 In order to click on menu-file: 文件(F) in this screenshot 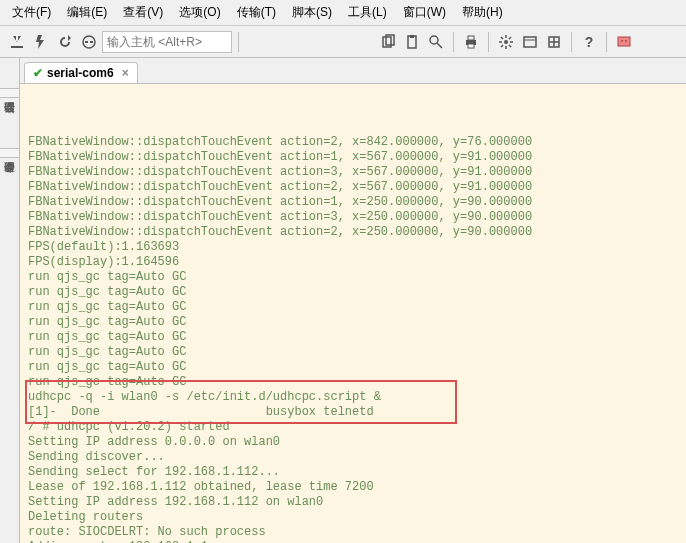, I will do `click(32, 12)`.